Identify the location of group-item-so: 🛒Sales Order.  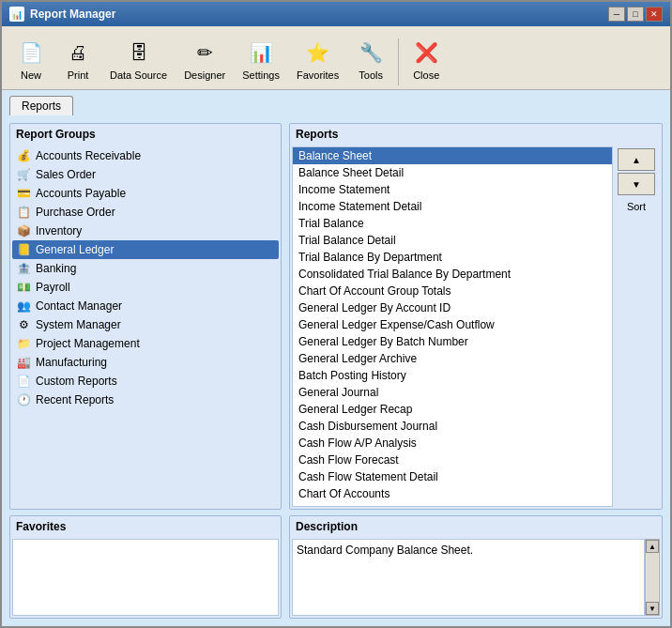
(145, 175).